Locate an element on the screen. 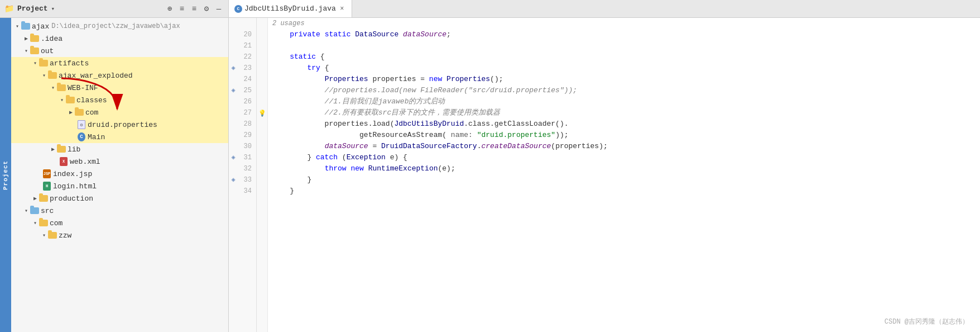 The height and width of the screenshot is (332, 980). tree-label-com: com is located at coordinates (92, 113).